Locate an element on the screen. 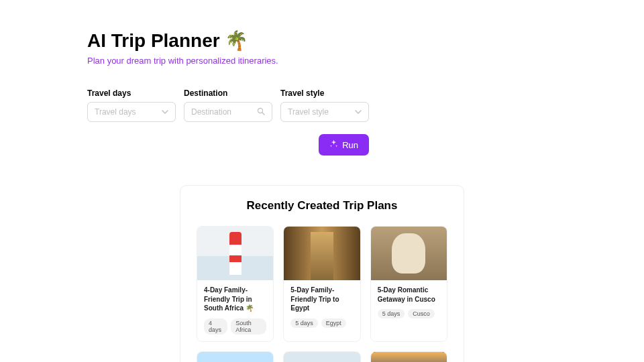 Image resolution: width=644 pixels, height=362 pixels. travel-days-placeholder: Travel days is located at coordinates (128, 112).